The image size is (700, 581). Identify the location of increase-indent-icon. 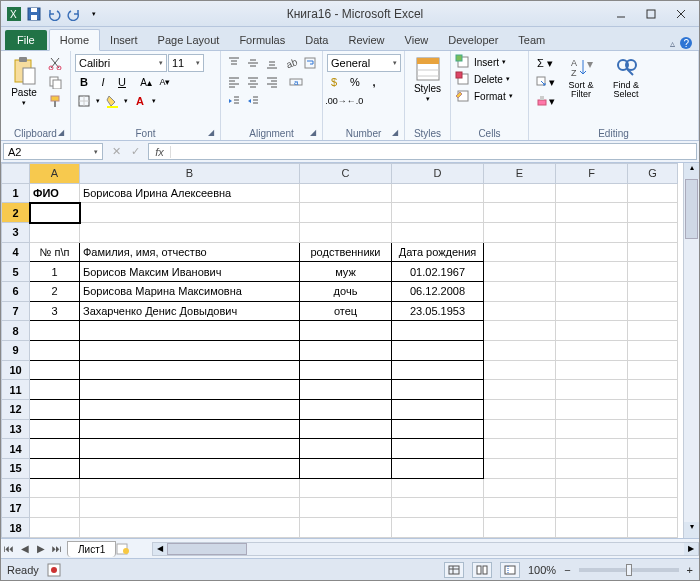
(253, 101).